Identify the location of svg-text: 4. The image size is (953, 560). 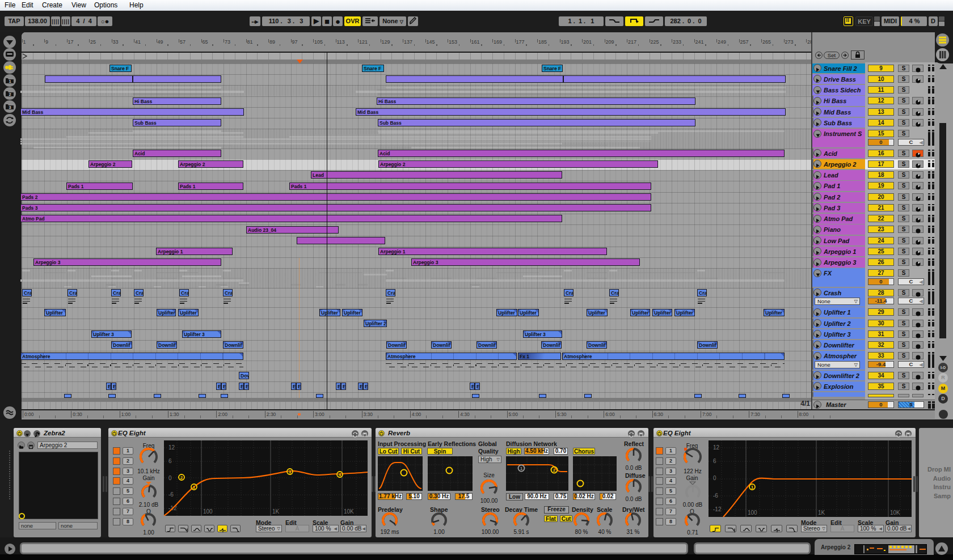
(340, 475).